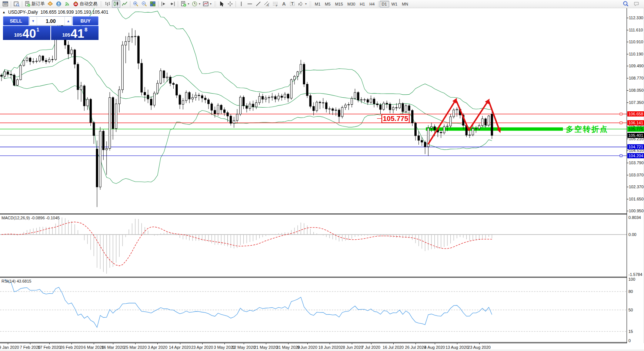  I want to click on sell-button: SELL, so click(16, 21).